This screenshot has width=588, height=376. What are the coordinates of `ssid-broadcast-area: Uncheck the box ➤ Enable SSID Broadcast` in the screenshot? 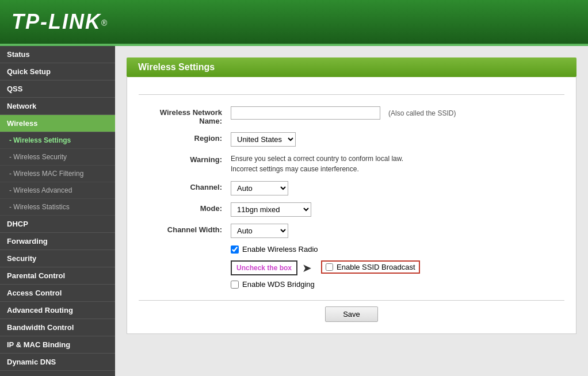 It's located at (398, 267).